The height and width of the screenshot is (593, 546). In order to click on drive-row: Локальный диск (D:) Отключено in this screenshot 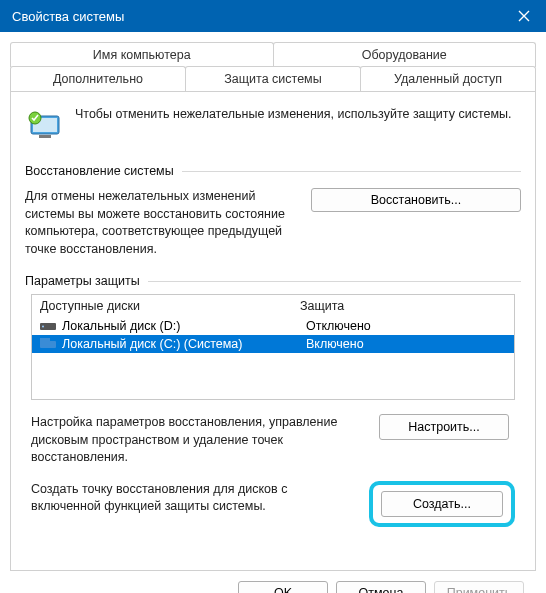, I will do `click(273, 326)`.